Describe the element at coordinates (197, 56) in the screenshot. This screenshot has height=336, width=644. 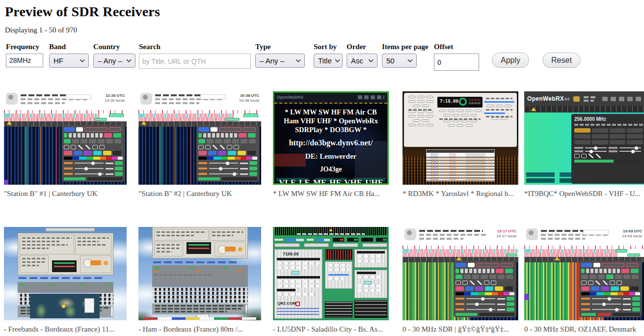
I see `filter-search: Search` at that location.